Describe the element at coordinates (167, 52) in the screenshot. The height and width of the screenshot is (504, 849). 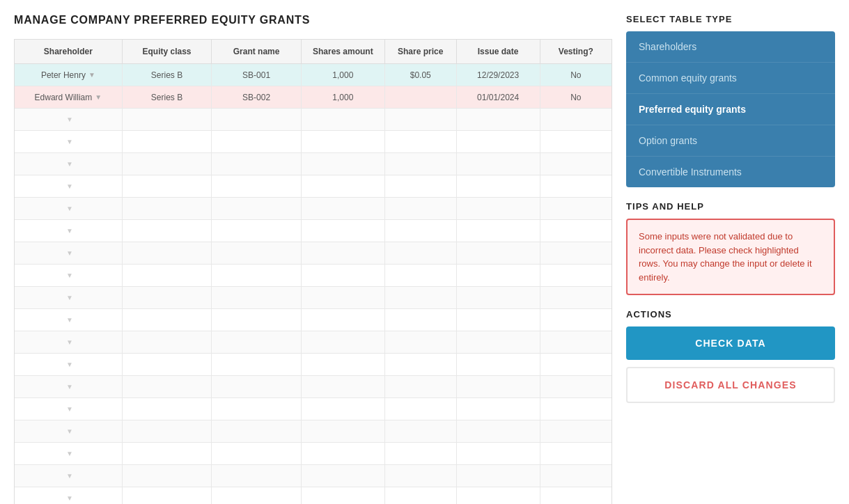
I see `col-header-equity-class: Equity class` at that location.